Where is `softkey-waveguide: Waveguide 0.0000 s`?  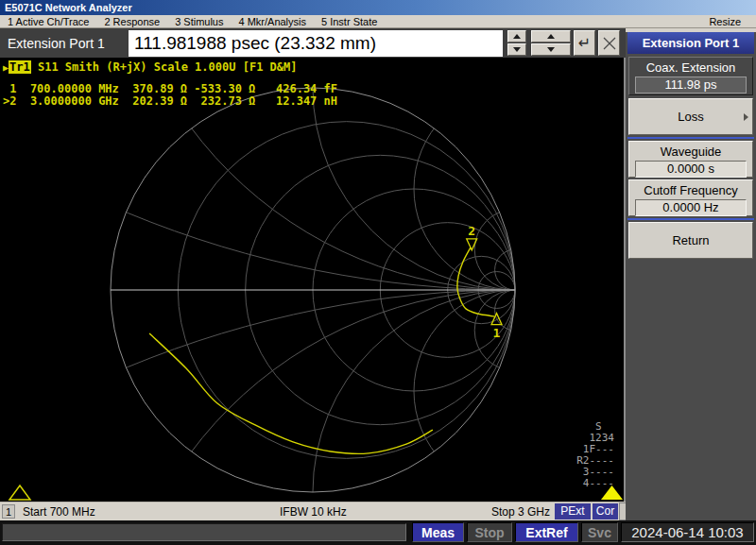 softkey-waveguide: Waveguide 0.0000 s is located at coordinates (691, 159).